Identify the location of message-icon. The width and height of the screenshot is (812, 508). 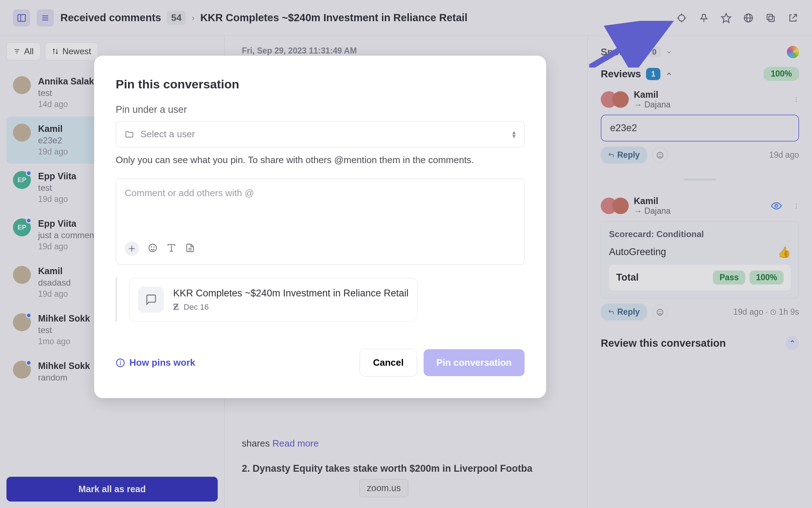
(151, 300).